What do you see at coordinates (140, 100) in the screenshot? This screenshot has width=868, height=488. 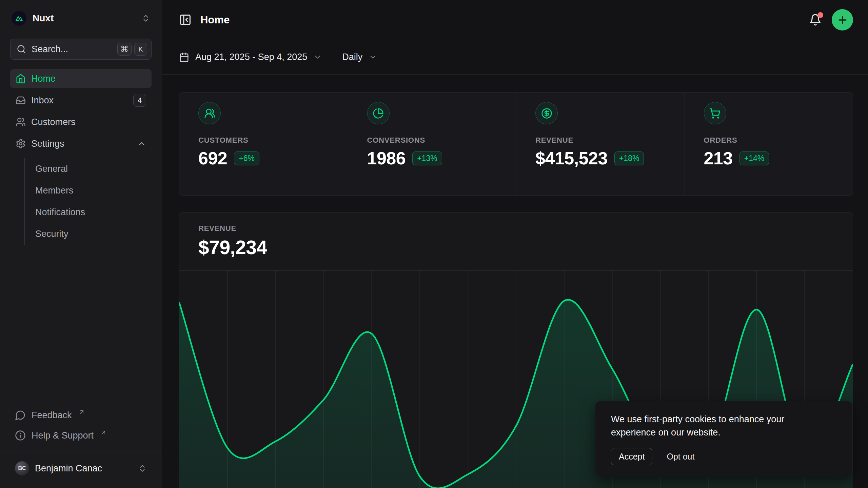 I see `inbox-count-badge: 4` at bounding box center [140, 100].